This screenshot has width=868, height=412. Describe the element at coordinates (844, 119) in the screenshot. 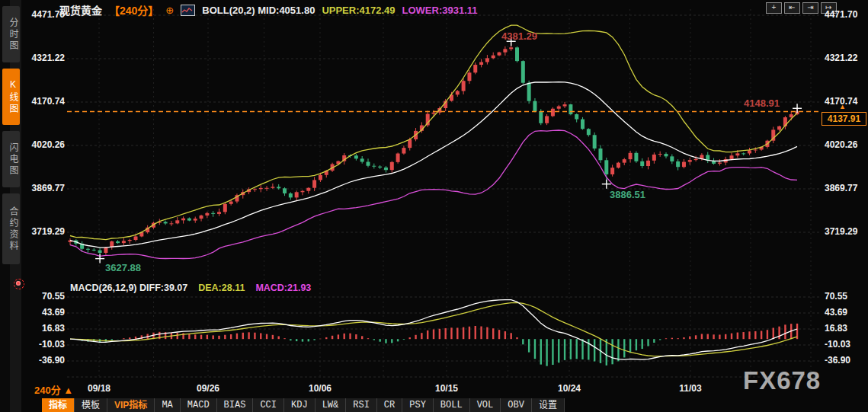

I see `current-price-tag: 4137.91` at that location.